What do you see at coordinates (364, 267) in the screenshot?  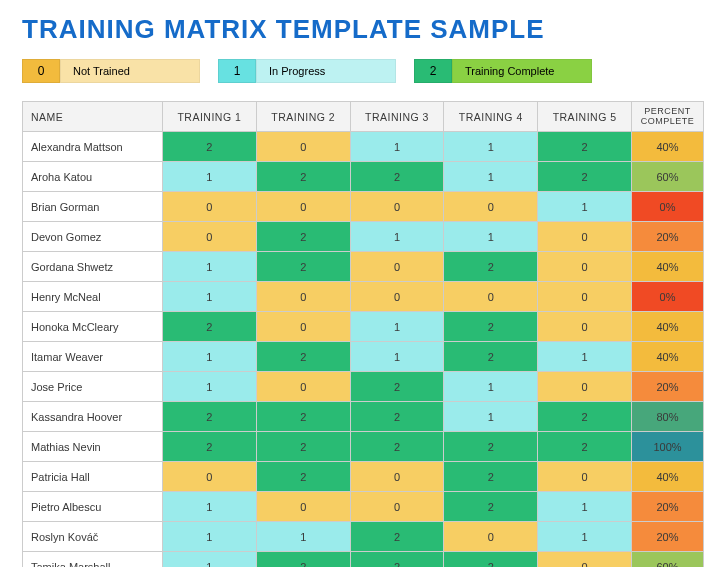 I see `table-row: Gordana Shwetz1202040%` at bounding box center [364, 267].